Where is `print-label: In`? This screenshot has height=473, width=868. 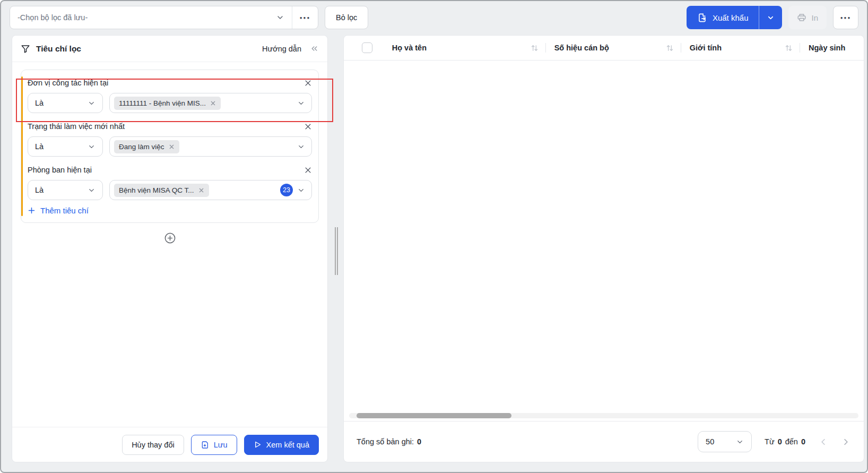
print-label: In is located at coordinates (815, 18).